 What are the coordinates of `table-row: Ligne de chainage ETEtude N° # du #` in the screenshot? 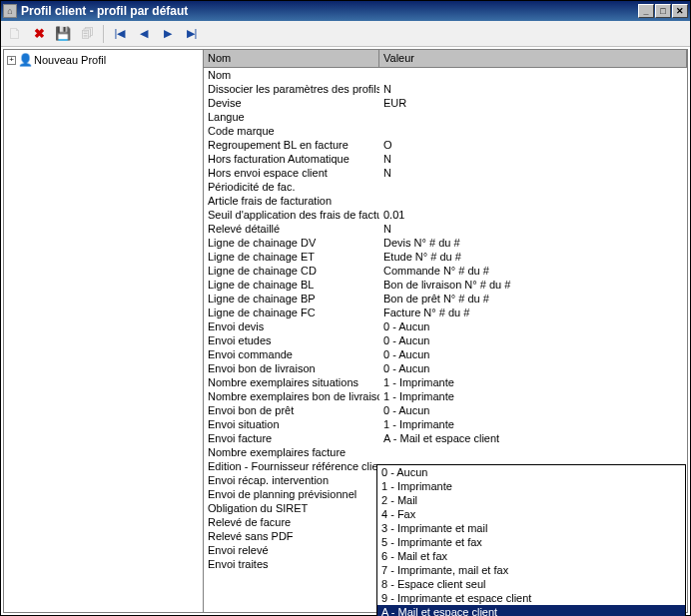 It's located at (445, 257).